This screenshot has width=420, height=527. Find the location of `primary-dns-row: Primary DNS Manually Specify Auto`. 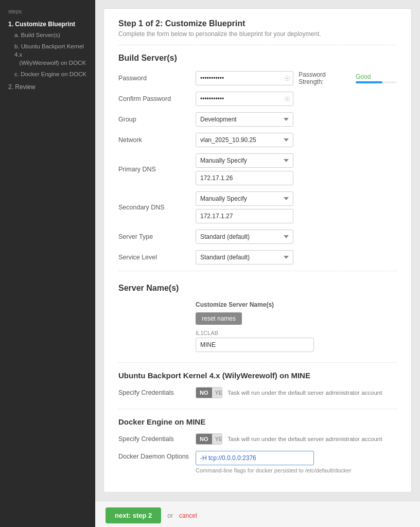

primary-dns-row: Primary DNS Manually Specify Auto is located at coordinates (257, 169).